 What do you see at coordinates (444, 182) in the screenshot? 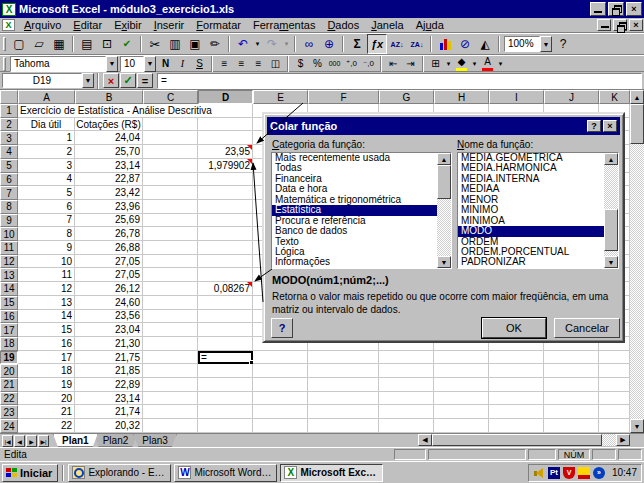
I see `list-scroll-thumb` at bounding box center [444, 182].